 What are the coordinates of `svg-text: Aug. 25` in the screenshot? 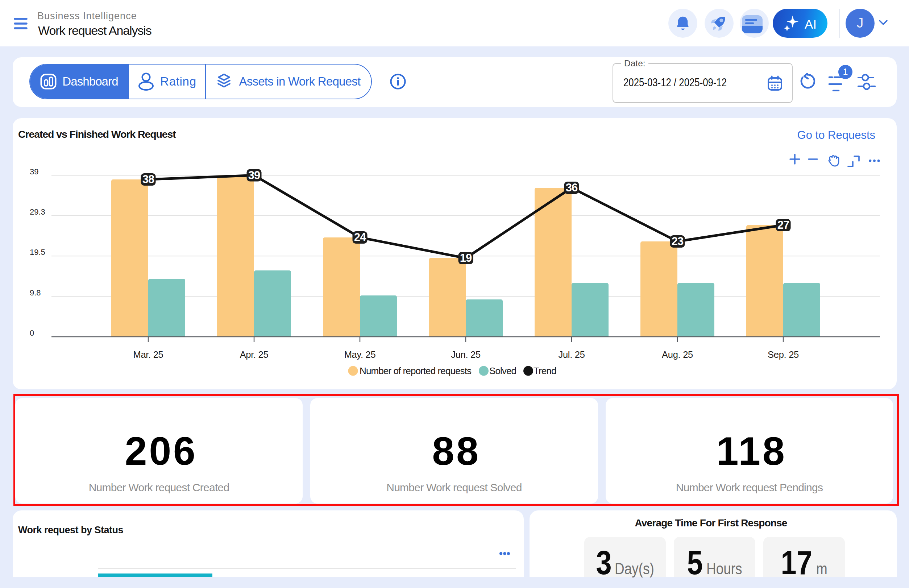 It's located at (677, 354).